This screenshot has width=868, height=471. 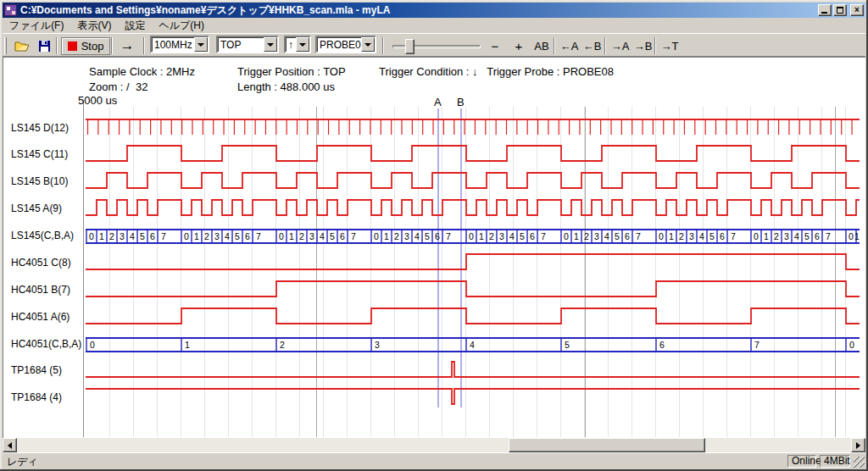 What do you see at coordinates (434, 45) in the screenshot?
I see `toolbar: Stop → 100MHz TOP ↑ PROBE00 − + AB ←A ←B` at bounding box center [434, 45].